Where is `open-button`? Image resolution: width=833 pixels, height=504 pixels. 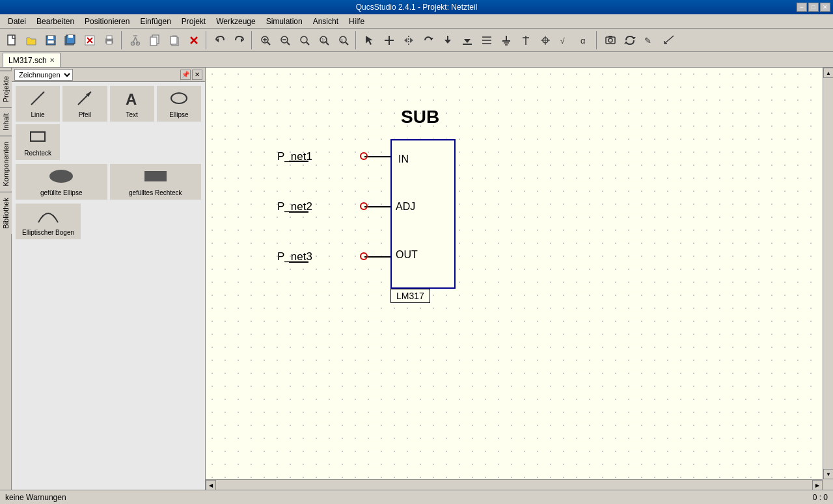
open-button is located at coordinates (31, 40).